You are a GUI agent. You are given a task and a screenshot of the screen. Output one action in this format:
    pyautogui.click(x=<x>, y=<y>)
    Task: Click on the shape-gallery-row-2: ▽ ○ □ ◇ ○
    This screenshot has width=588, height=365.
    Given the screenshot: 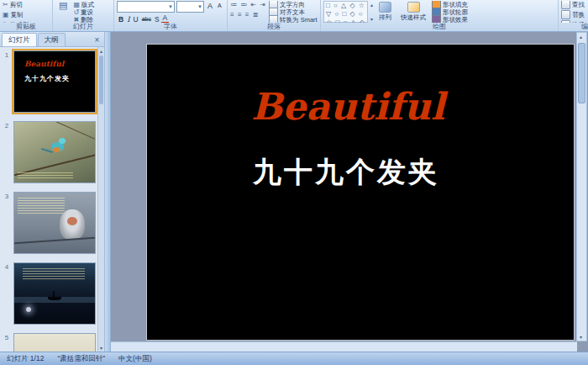 What is the action you would take?
    pyautogui.click(x=346, y=13)
    